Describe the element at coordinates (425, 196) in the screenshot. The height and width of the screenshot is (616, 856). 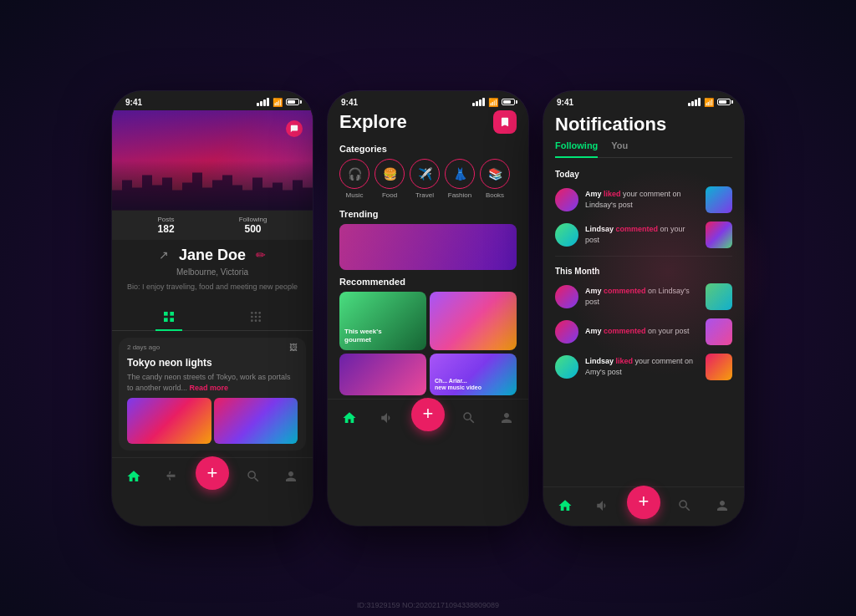
I see `category-travel-label: Travel` at that location.